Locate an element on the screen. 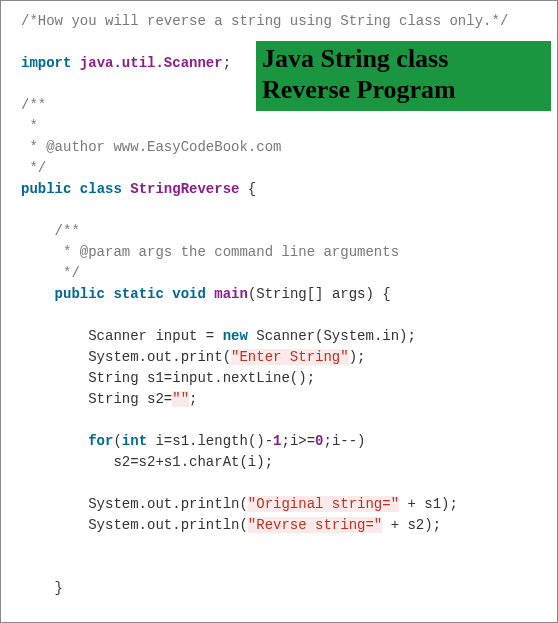 The width and height of the screenshot is (558, 623). banner-line2: Reverse Program is located at coordinates (404, 90).